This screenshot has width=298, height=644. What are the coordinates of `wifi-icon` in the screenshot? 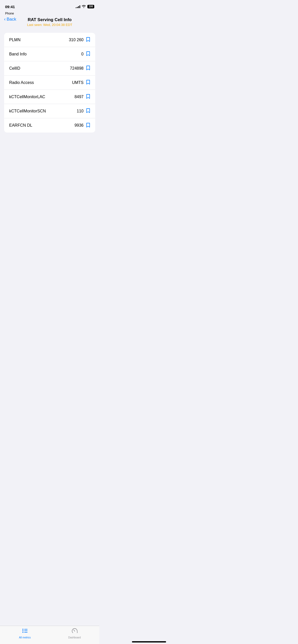 It's located at (84, 7).